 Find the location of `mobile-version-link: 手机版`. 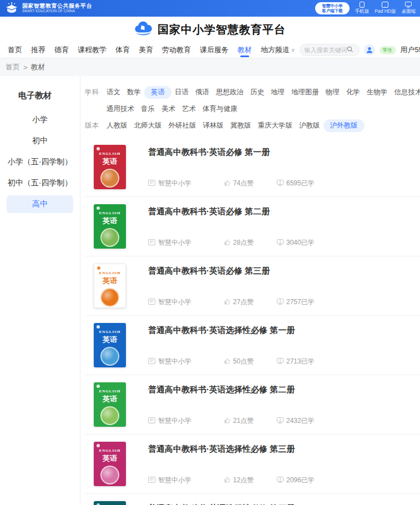

mobile-version-link: 手机版 is located at coordinates (362, 8).